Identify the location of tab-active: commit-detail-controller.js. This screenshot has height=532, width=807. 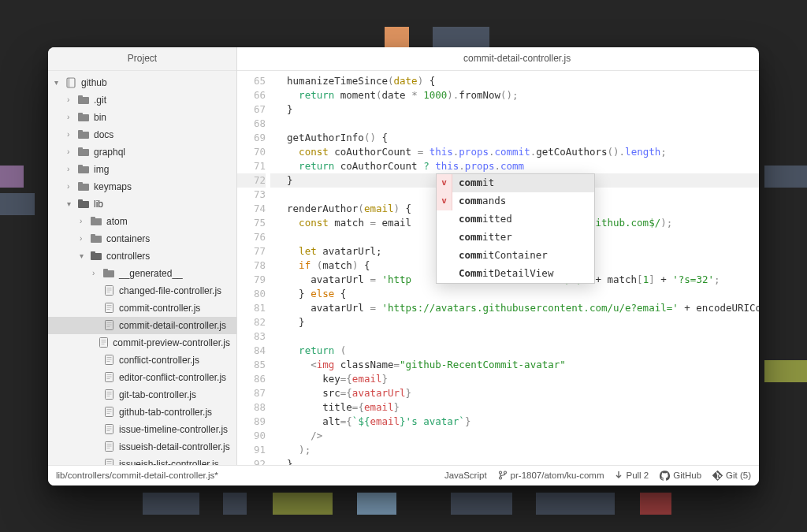
(498, 58).